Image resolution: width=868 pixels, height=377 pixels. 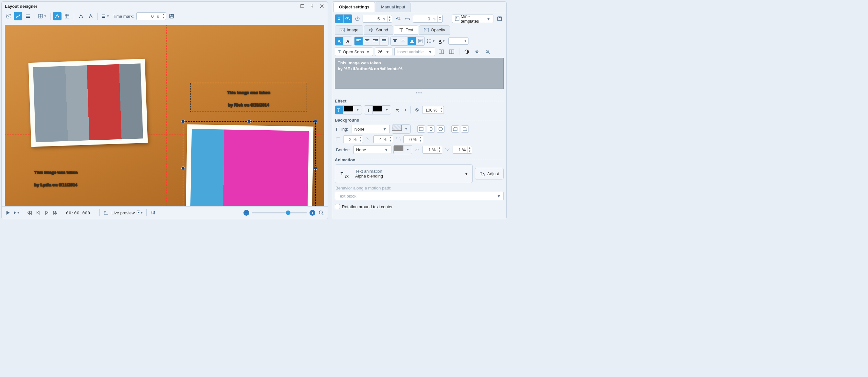 I want to click on sub-tab-text: Text, so click(x=406, y=30).